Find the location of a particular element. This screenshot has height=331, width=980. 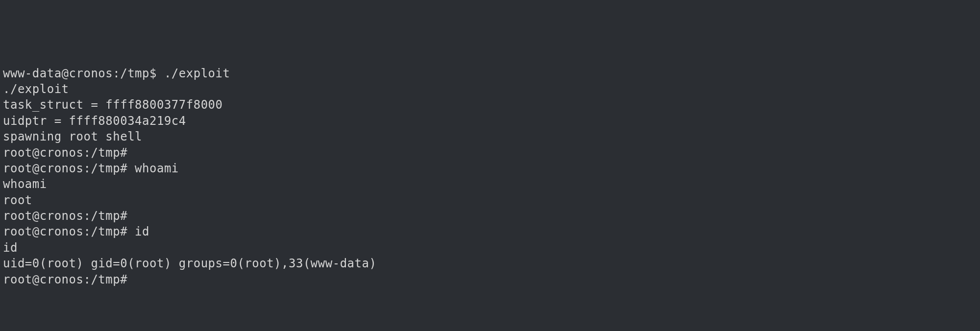

terminal-line: uid=0(root) gid=0(root) groups=0(root),3… is located at coordinates (490, 263).